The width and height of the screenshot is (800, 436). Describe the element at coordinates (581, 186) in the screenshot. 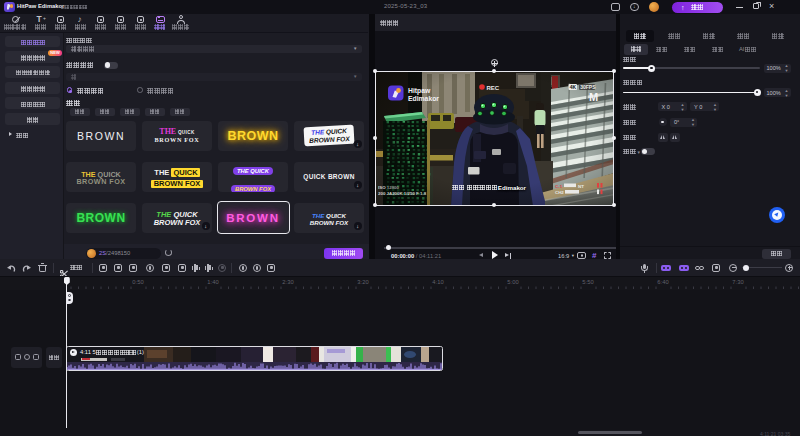

I see `svg-text: NT` at that location.